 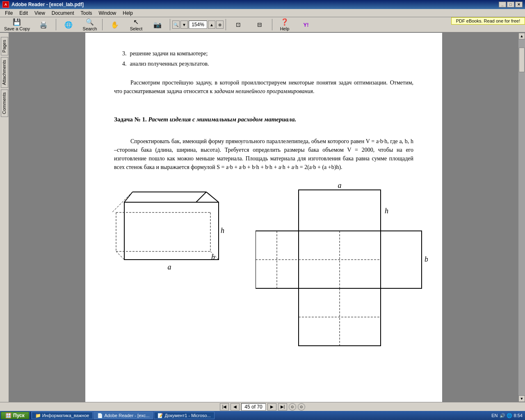 What do you see at coordinates (17, 22) in the screenshot?
I see `save-icon: 💾` at bounding box center [17, 22].